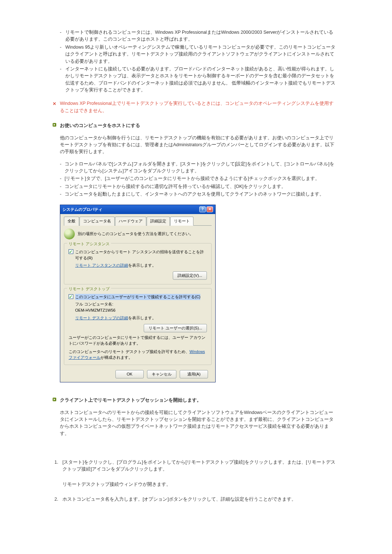 The image size is (392, 554). I want to click on rd-name-label: フル コンピュータ名:, so click(138, 304).